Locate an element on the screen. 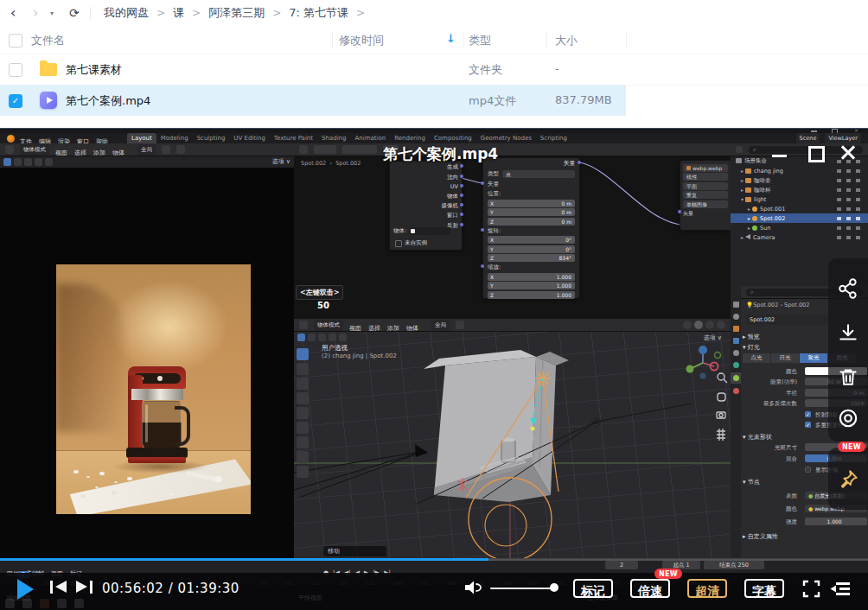  volume-icon is located at coordinates (473, 588).